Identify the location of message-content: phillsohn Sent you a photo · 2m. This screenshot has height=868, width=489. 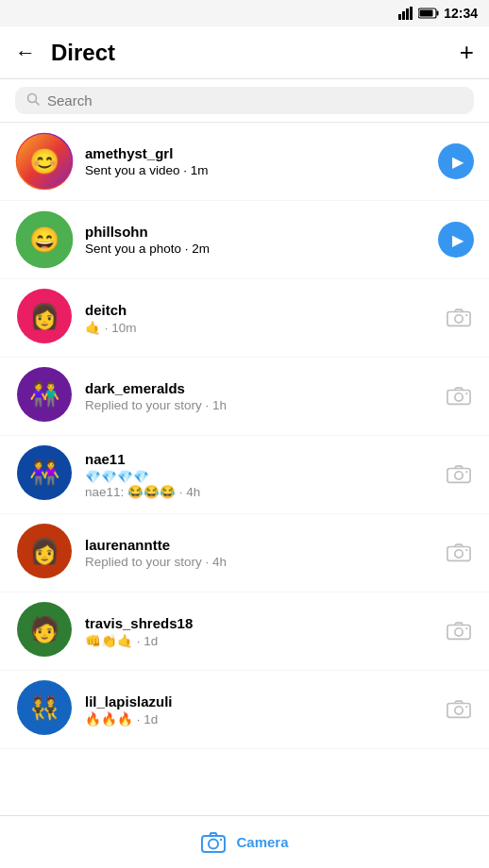
(261, 240).